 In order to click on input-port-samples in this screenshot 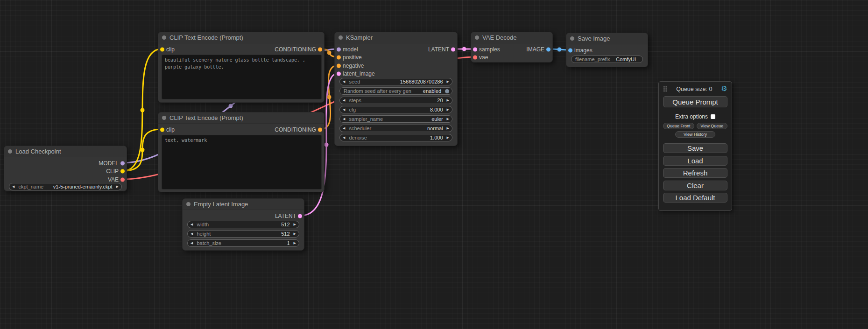, I will do `click(475, 49)`.